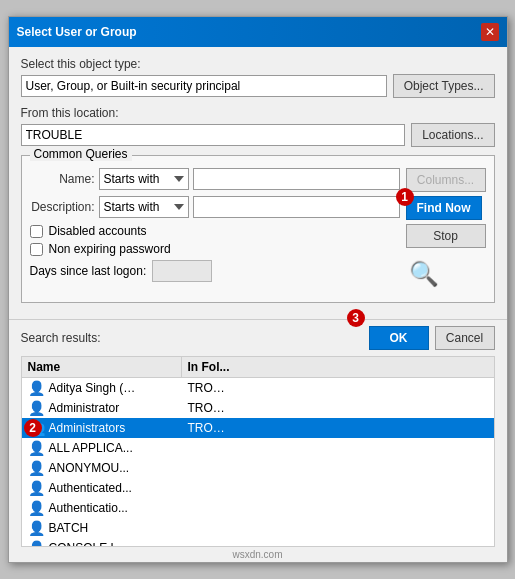  What do you see at coordinates (424, 274) in the screenshot?
I see `key-icon: 🔍` at bounding box center [424, 274].